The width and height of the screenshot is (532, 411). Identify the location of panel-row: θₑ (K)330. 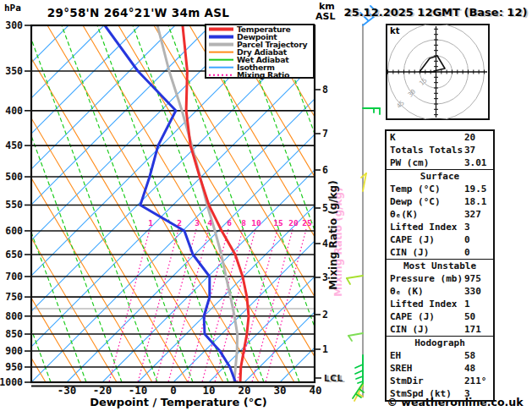
(440, 291).